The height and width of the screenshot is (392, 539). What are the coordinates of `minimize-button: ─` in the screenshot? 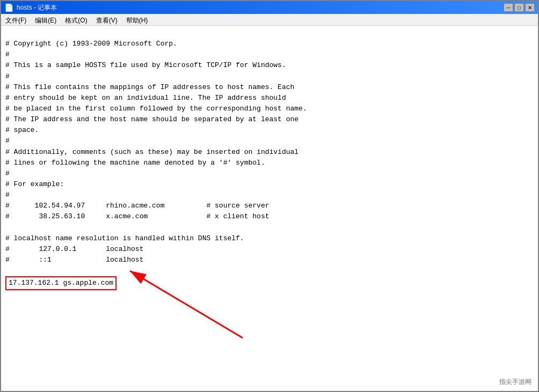 It's located at (508, 8).